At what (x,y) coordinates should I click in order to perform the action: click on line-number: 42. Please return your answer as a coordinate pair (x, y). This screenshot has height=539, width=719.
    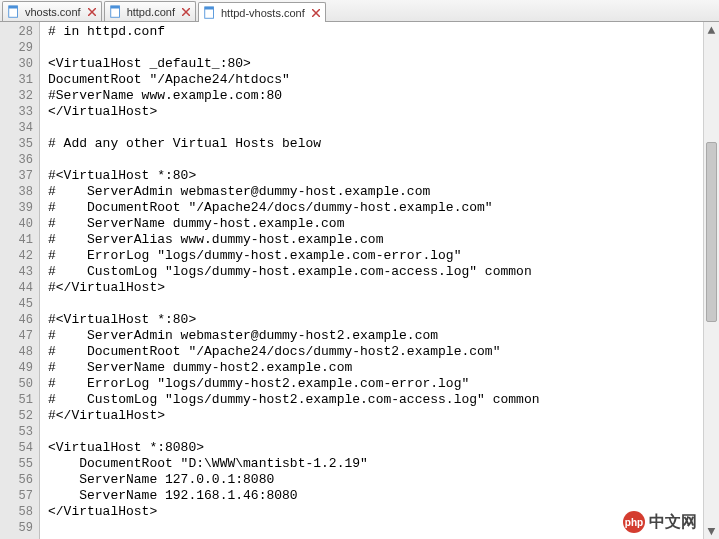
    Looking at the image, I should click on (16, 256).